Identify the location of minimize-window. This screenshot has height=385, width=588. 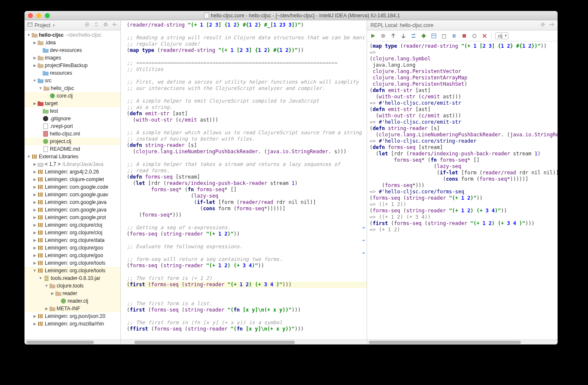
(39, 16).